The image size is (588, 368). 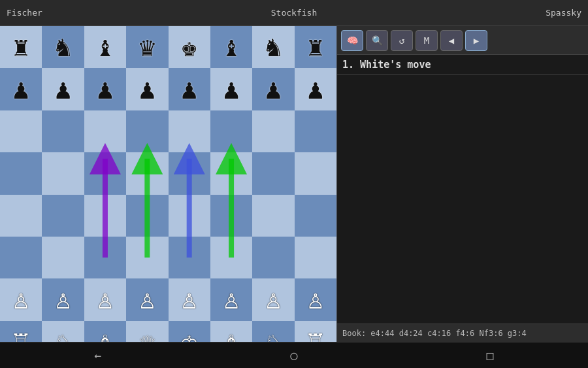 I want to click on square-1-2: ♟, so click(x=105, y=89).